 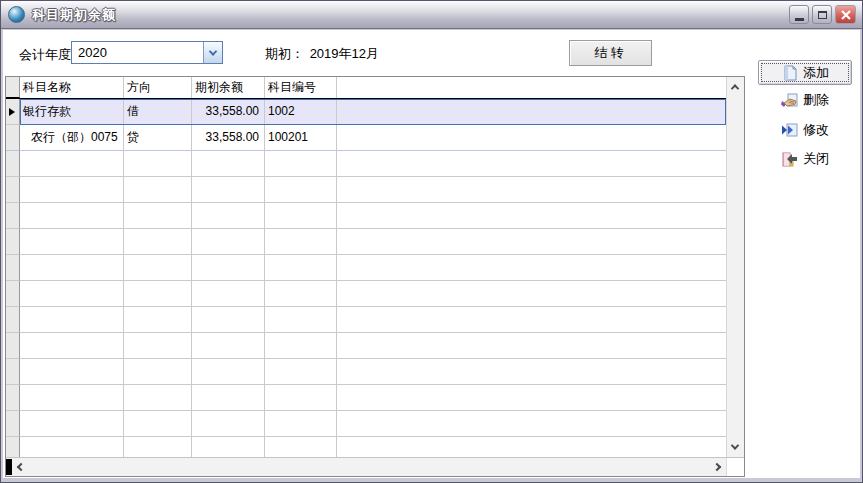 What do you see at coordinates (805, 159) in the screenshot?
I see `close-form-button: 关闭` at bounding box center [805, 159].